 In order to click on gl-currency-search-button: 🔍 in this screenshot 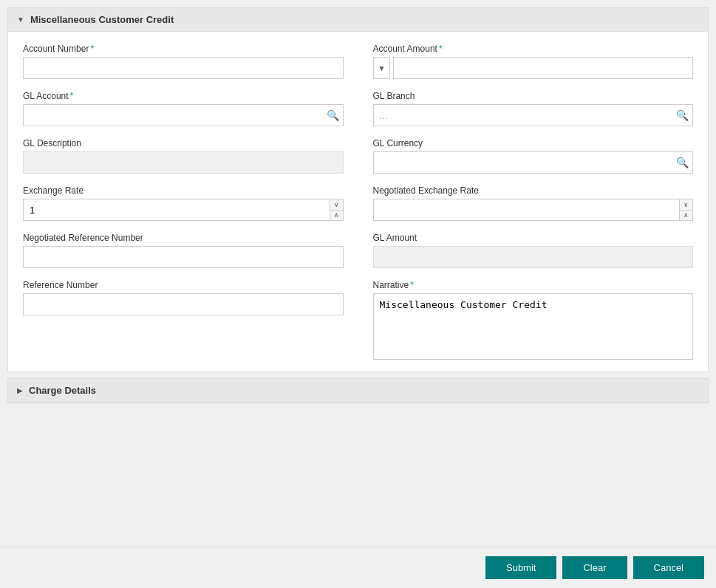, I will do `click(683, 163)`.